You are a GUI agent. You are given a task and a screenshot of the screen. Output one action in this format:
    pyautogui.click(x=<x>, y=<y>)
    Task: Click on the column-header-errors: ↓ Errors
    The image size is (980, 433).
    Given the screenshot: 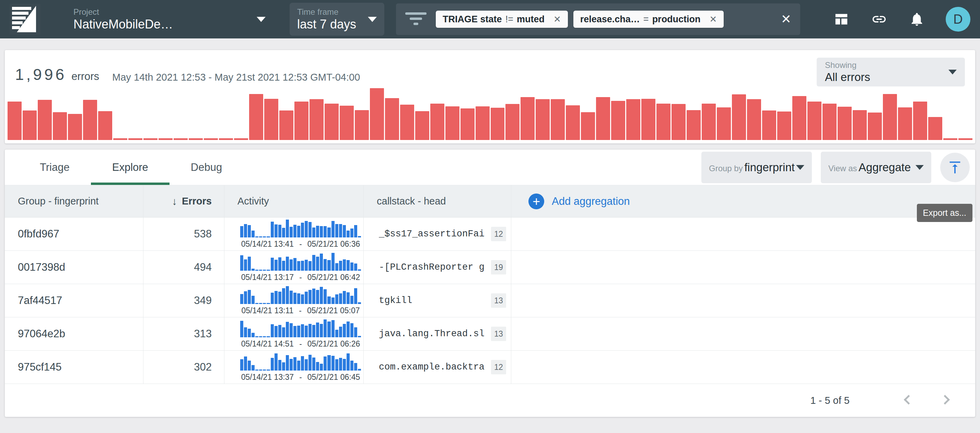 What is the action you would take?
    pyautogui.click(x=184, y=201)
    